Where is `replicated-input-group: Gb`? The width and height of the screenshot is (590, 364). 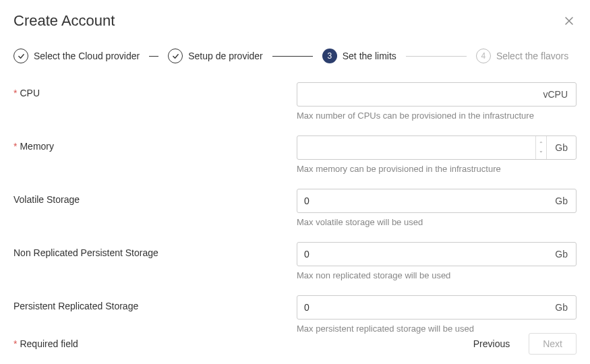
replicated-input-group: Gb is located at coordinates (437, 307).